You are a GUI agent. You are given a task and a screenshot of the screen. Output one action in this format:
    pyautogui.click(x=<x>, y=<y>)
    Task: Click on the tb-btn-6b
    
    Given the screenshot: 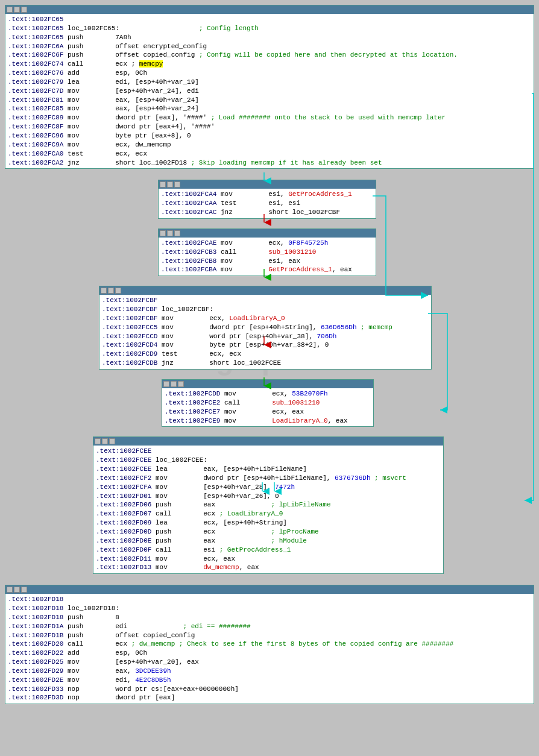 What is the action you would take?
    pyautogui.click(x=17, y=590)
    